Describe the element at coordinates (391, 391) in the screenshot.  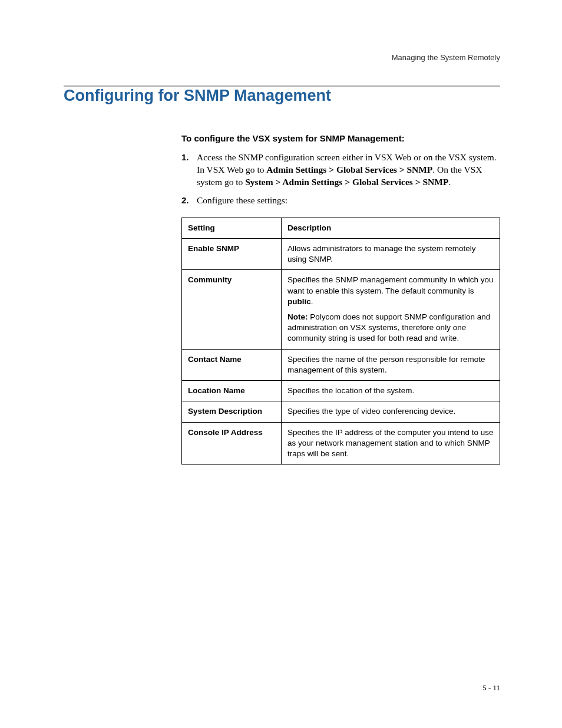
I see `setting-description: Specifies the location of the system.` at that location.